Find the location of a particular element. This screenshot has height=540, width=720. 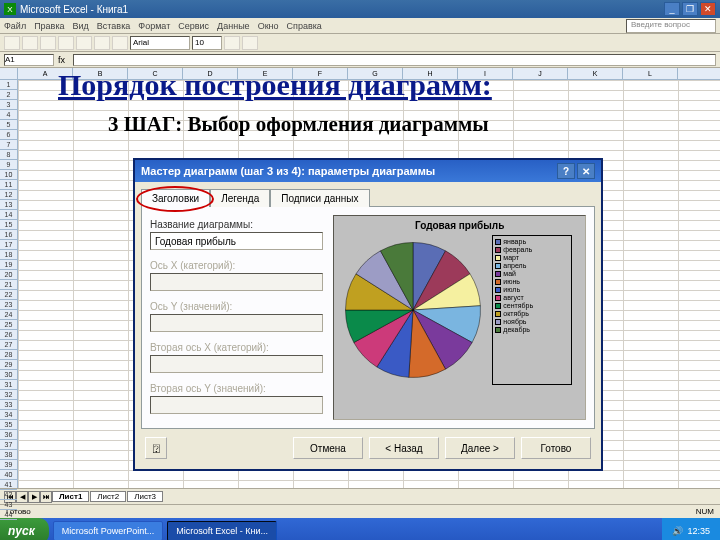

dialog-help-button: ? is located at coordinates (566, 171).